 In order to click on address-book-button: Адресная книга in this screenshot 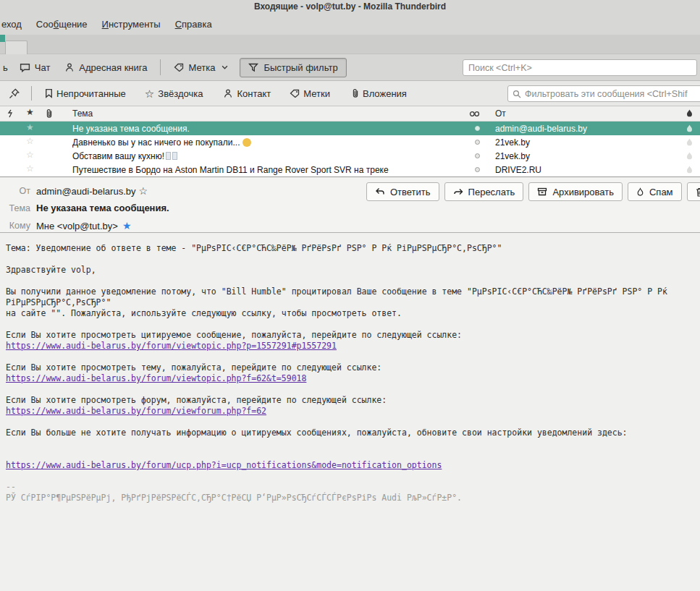, I will do `click(106, 68)`.